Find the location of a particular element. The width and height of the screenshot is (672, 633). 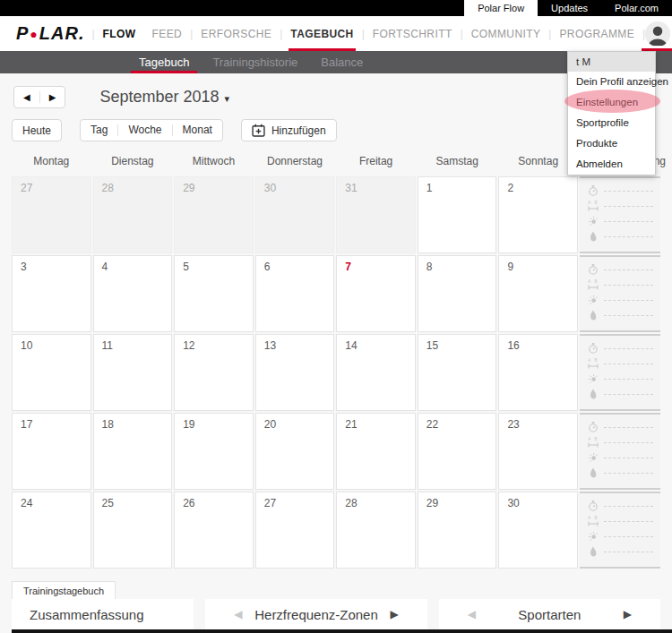

view-option-monat: Monat is located at coordinates (197, 131).